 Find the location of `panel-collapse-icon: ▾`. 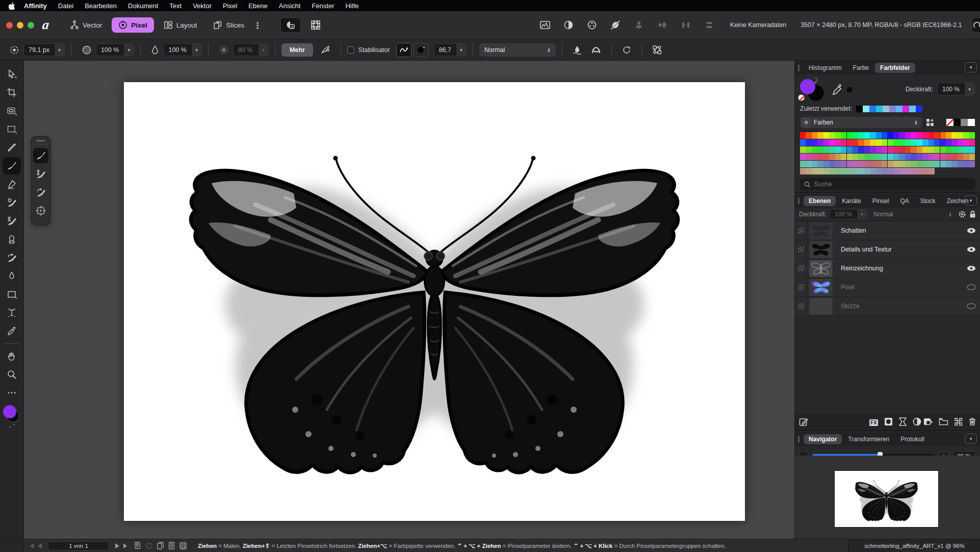

panel-collapse-icon: ▾ is located at coordinates (971, 67).